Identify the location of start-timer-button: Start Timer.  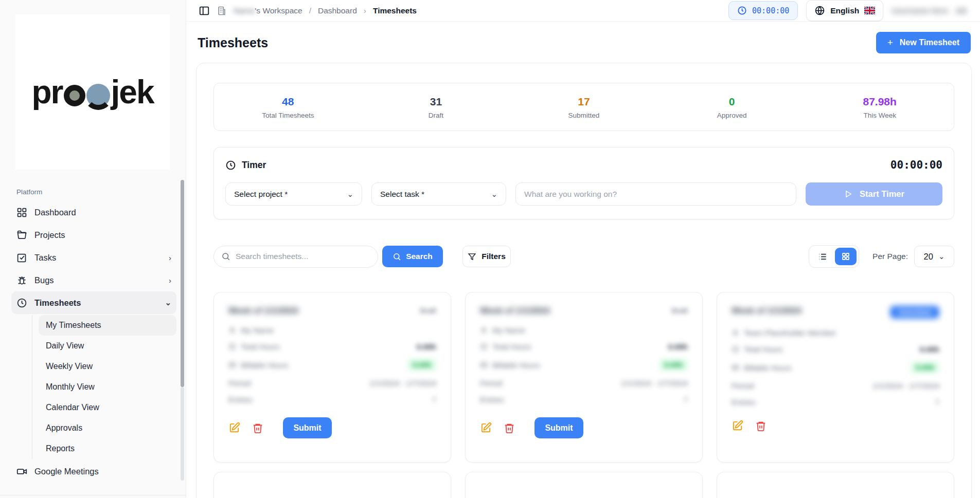
(874, 194).